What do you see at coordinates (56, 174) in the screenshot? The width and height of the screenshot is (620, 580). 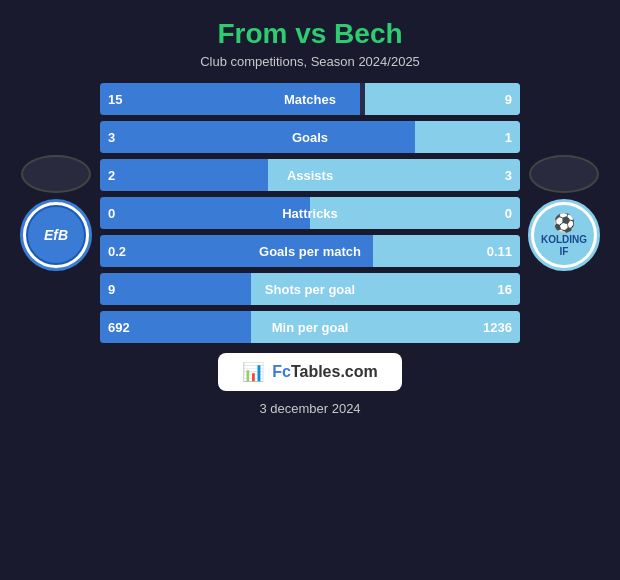 I see `left-oval` at bounding box center [56, 174].